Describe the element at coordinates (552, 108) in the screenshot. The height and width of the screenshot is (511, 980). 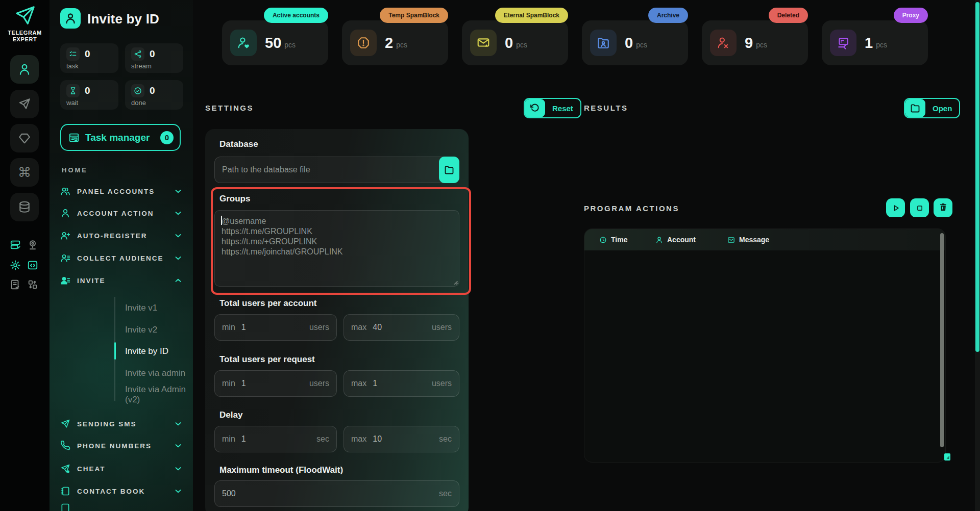
I see `reset-button: Reset` at that location.